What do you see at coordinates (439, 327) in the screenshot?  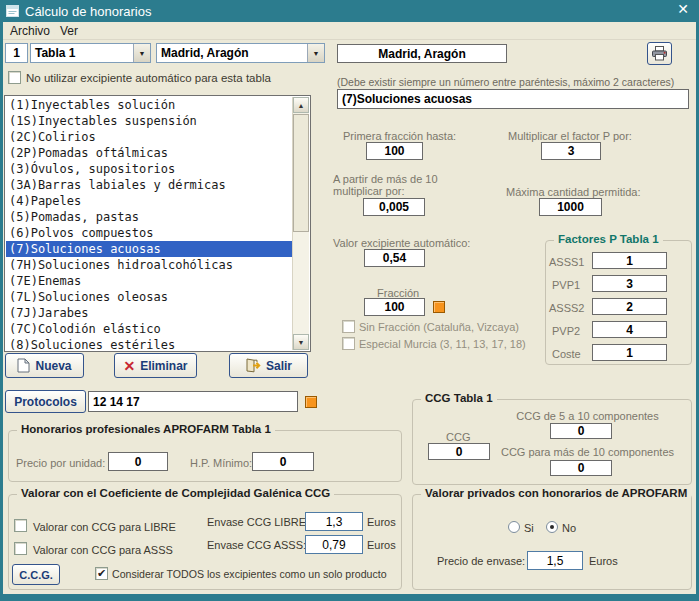 I see `sin-fraccion-label: Sin Fracción (Cataluña, Vizcaya)` at bounding box center [439, 327].